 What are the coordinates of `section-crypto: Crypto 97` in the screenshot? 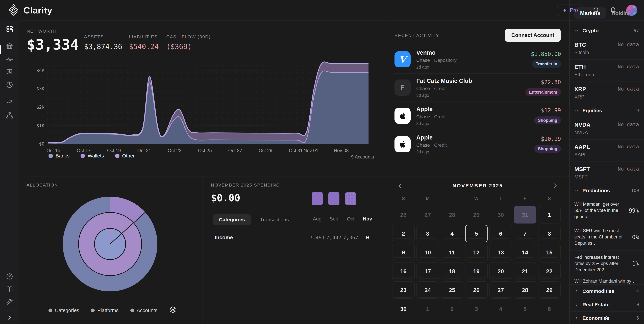 It's located at (606, 31).